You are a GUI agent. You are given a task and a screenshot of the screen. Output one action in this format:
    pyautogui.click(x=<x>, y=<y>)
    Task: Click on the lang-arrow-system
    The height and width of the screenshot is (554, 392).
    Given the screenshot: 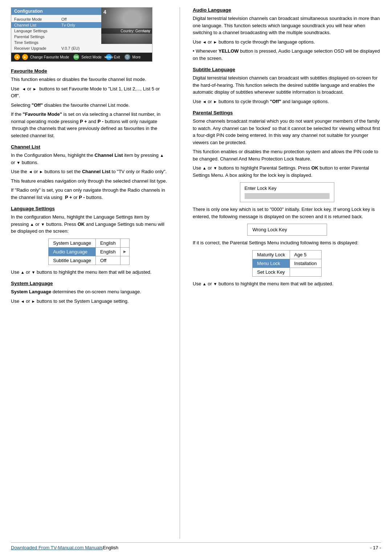 What is the action you would take?
    pyautogui.click(x=125, y=243)
    